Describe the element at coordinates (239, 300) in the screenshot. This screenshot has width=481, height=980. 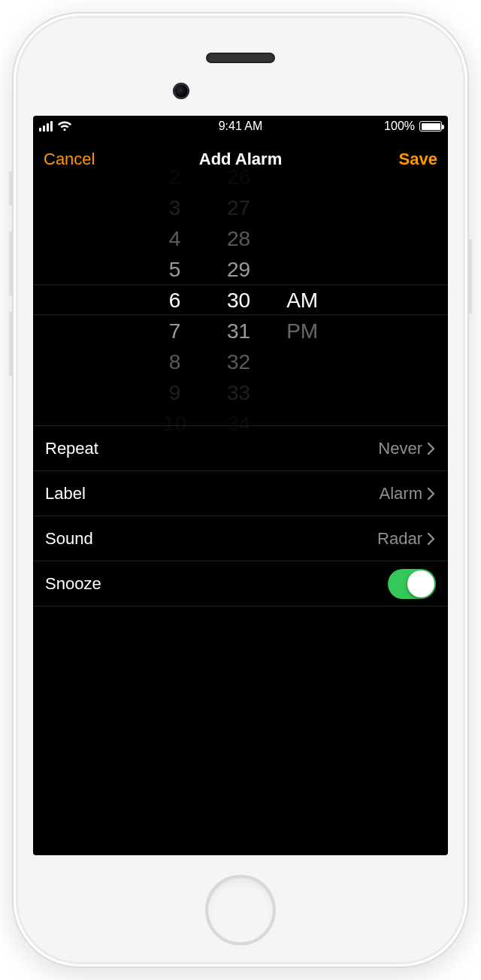
I see `minute-picker-wheel: 26 27 28 29 30 31 32 33 34` at that location.